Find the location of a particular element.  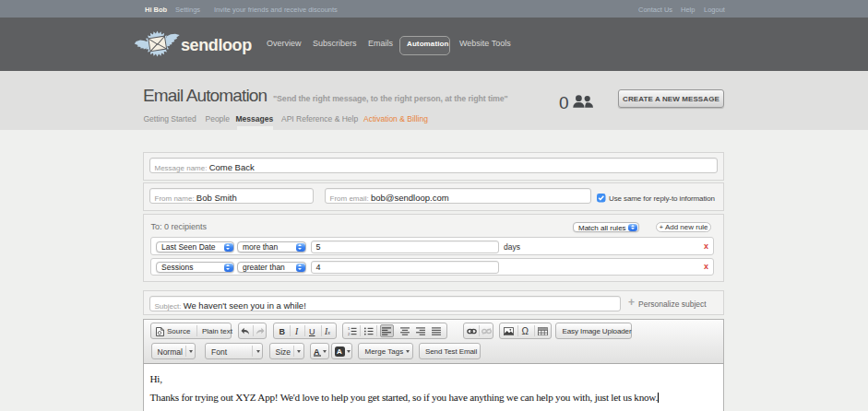

svg-text: 1 is located at coordinates (349, 329).